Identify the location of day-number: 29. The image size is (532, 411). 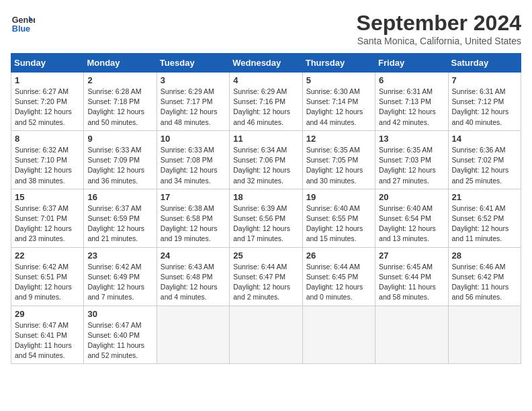
(47, 314).